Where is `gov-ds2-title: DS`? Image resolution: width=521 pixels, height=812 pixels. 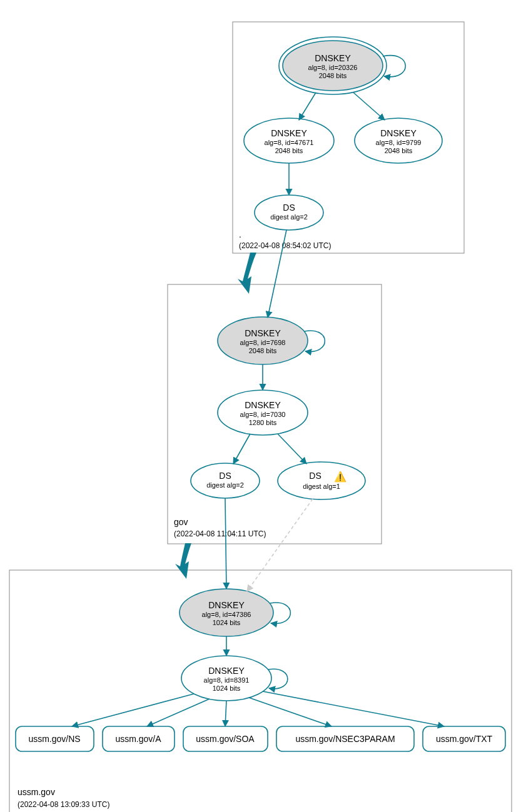
gov-ds2-title: DS is located at coordinates (315, 476).